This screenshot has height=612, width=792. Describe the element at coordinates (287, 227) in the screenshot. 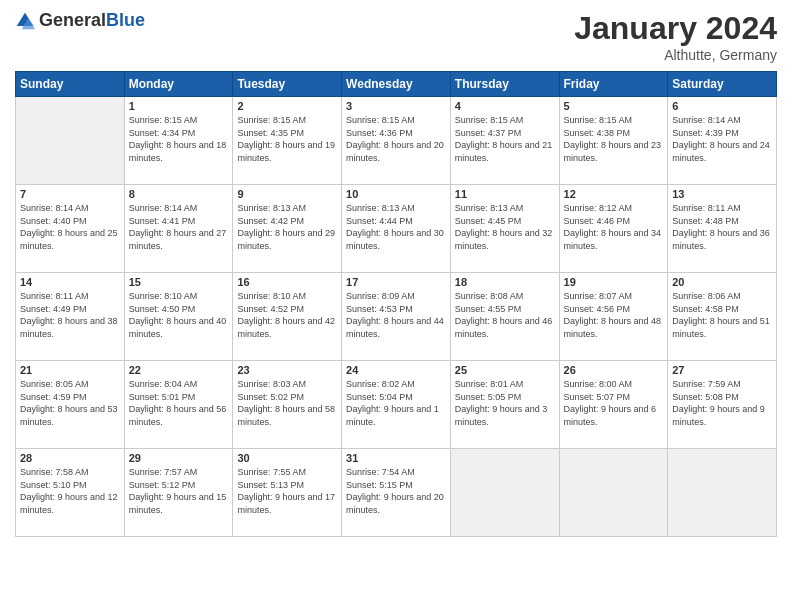

I see `day-info: Sunrise: 8:13 AMSunset: 4:42 PMDaylight:…` at that location.